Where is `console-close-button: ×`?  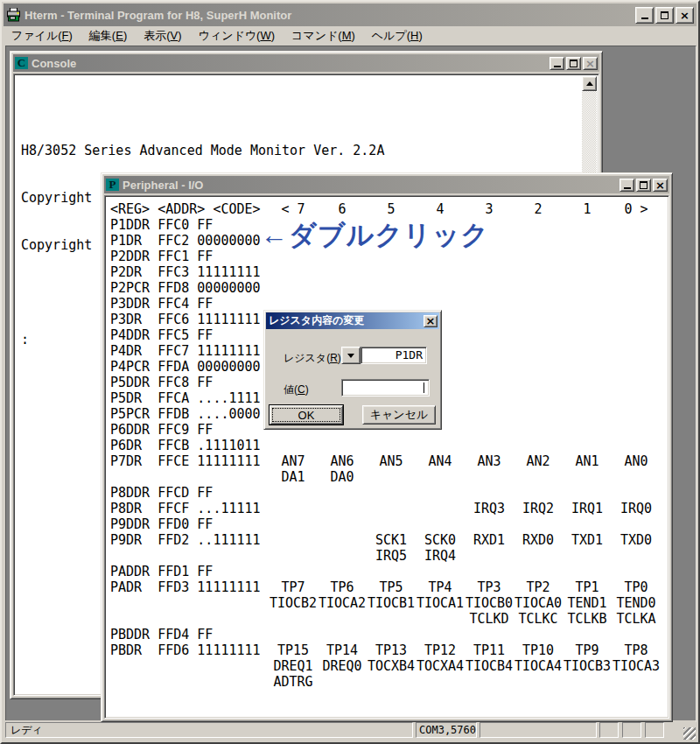
console-close-button: × is located at coordinates (590, 63).